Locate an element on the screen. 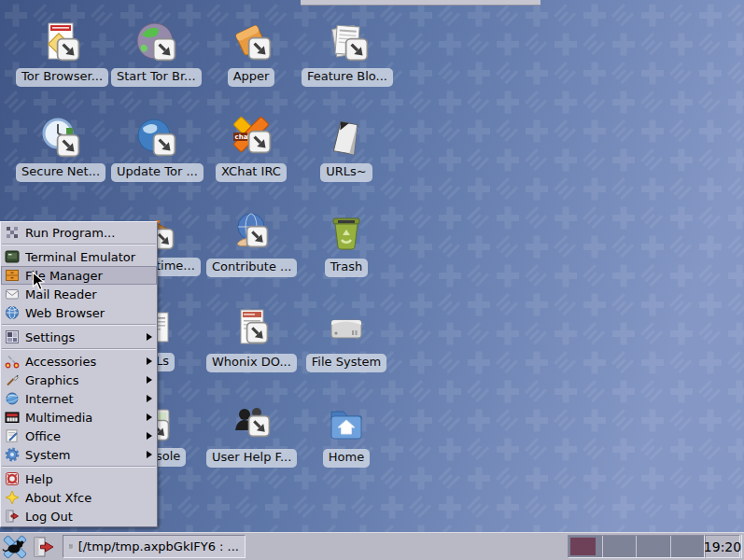  terminal-icon is located at coordinates (12, 257).